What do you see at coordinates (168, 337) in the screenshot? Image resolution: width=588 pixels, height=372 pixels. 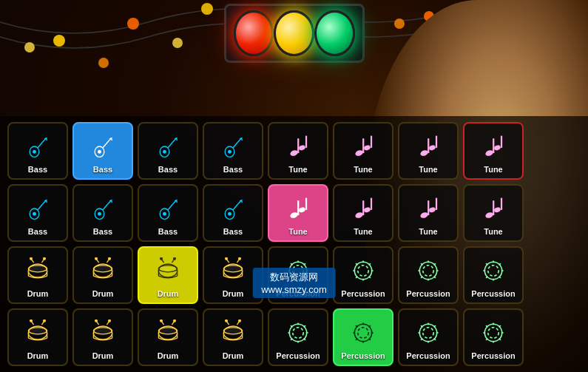 I see `cell-r4c3: Drum` at bounding box center [168, 337].